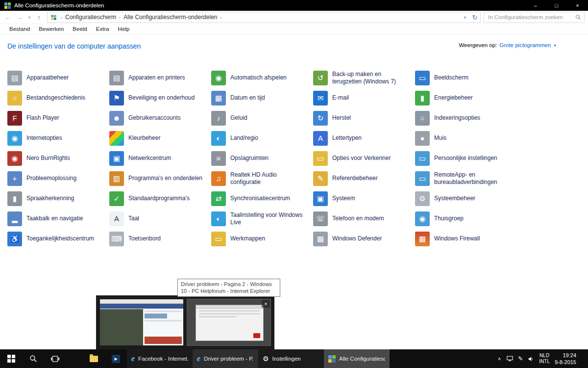 The height and width of the screenshot is (368, 588). I want to click on media-player-button: ▶, so click(116, 359).